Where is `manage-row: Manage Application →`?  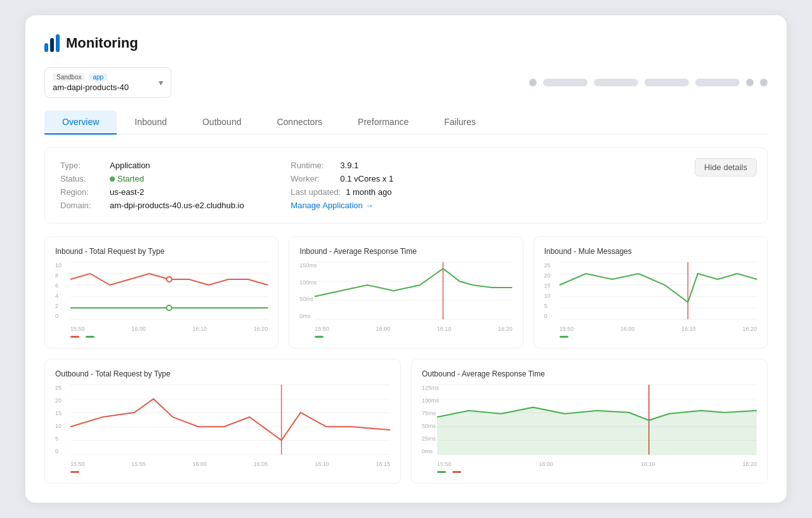 manage-row: Manage Application → is located at coordinates (406, 206).